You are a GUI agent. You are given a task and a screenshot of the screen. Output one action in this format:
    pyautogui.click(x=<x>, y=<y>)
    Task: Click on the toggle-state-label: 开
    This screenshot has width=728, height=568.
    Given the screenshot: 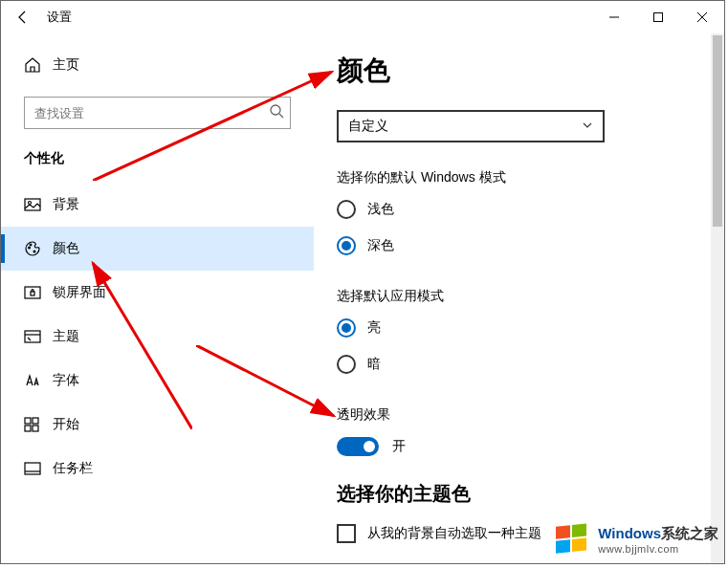 What is the action you would take?
    pyautogui.click(x=399, y=447)
    